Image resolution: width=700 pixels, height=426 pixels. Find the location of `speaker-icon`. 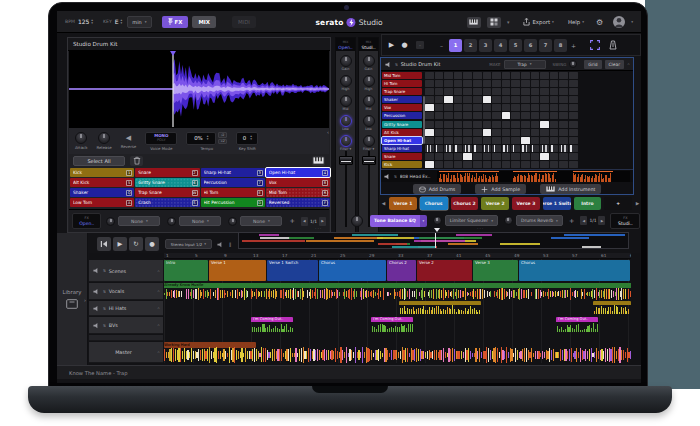

speaker-icon is located at coordinates (96, 270).